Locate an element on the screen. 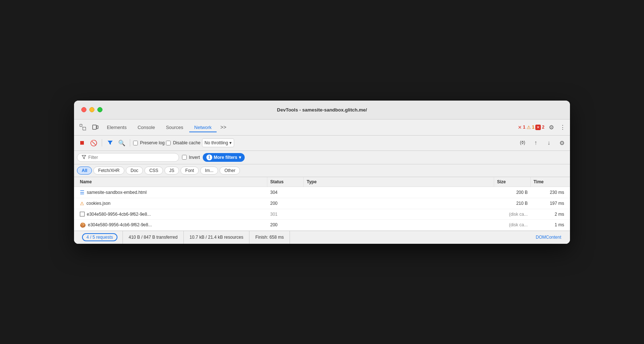 Image resolution: width=644 pixels, height=344 pixels. filter-bar: Invert 1 More filters ▾ is located at coordinates (322, 157).